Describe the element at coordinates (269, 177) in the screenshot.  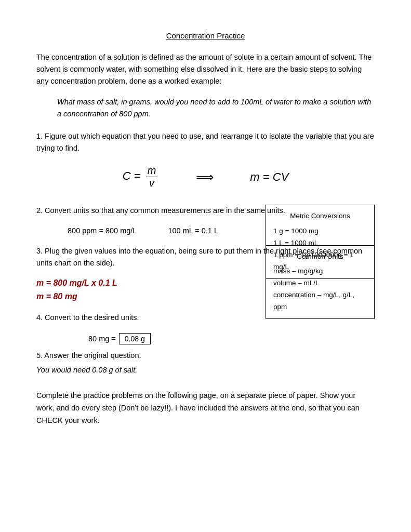
I see `equation-right: m = CV` at that location.